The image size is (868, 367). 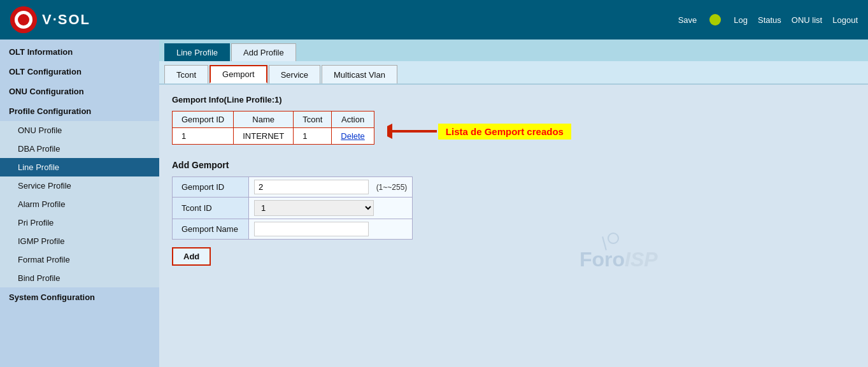 I want to click on form-row-gemport-id: Gemport ID (1~~255), so click(x=293, y=187).